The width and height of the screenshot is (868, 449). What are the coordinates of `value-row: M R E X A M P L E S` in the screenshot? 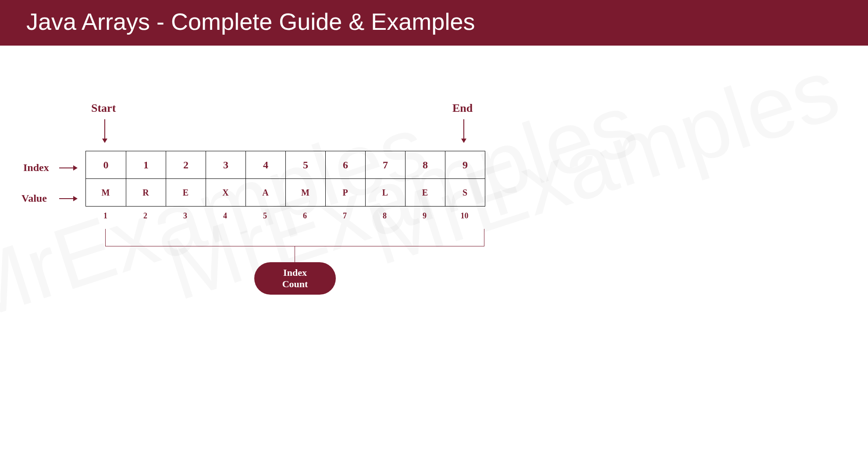 It's located at (285, 192).